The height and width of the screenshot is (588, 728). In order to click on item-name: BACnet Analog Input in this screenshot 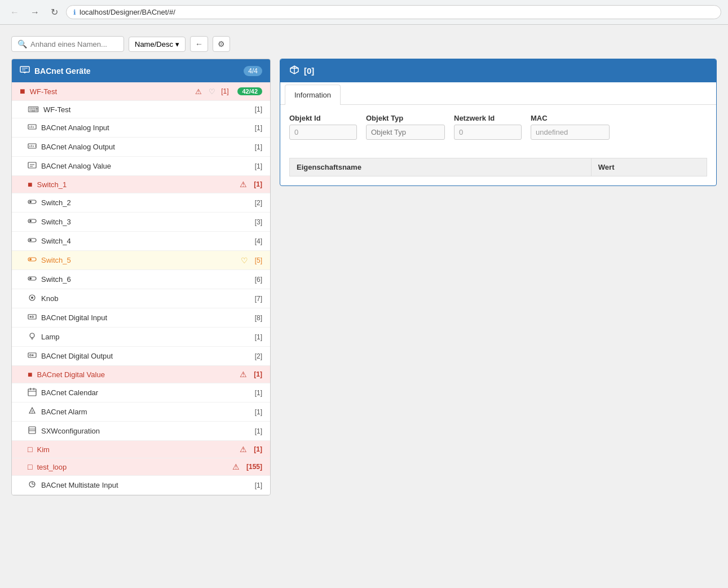, I will do `click(145, 127)`.